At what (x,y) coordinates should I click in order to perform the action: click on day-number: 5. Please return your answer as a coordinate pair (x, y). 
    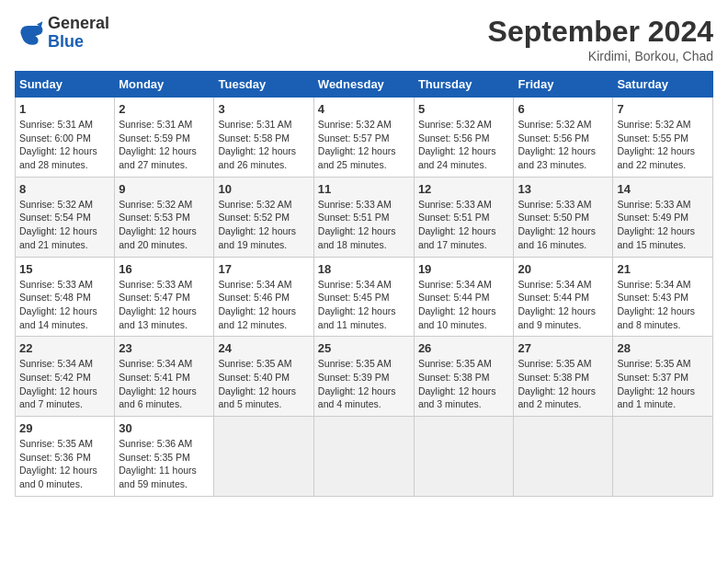
    Looking at the image, I should click on (464, 109).